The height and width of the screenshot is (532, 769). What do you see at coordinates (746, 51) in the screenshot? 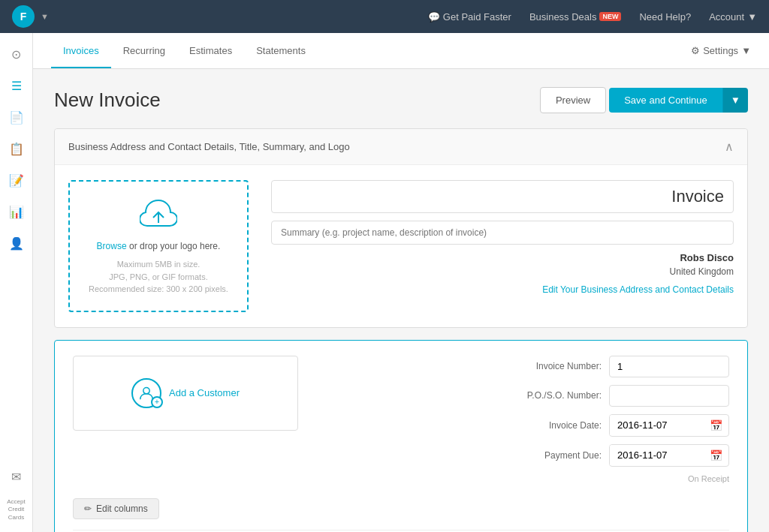
I see `settings-dropdown-arrow: ▼` at bounding box center [746, 51].